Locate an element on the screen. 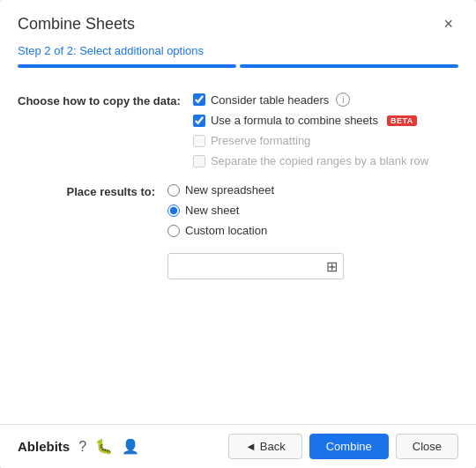 The height and width of the screenshot is (468, 476). separate-blank-row-checkbox is located at coordinates (199, 161).